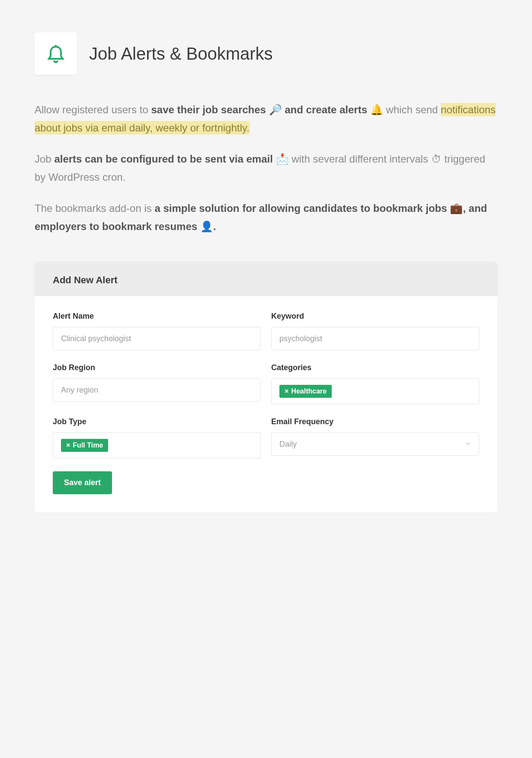 The image size is (532, 758). I want to click on job-type-tag: Full Time, so click(85, 445).